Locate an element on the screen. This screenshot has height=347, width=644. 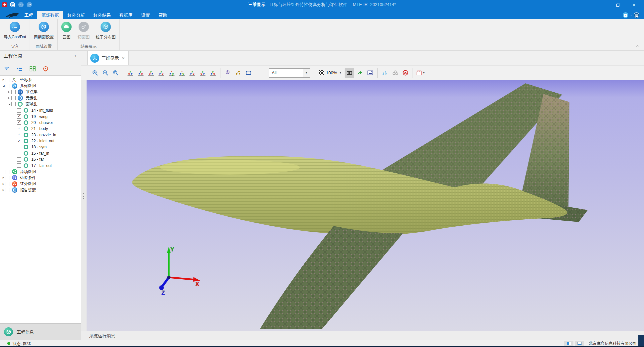
close-button: × is located at coordinates (634, 5).